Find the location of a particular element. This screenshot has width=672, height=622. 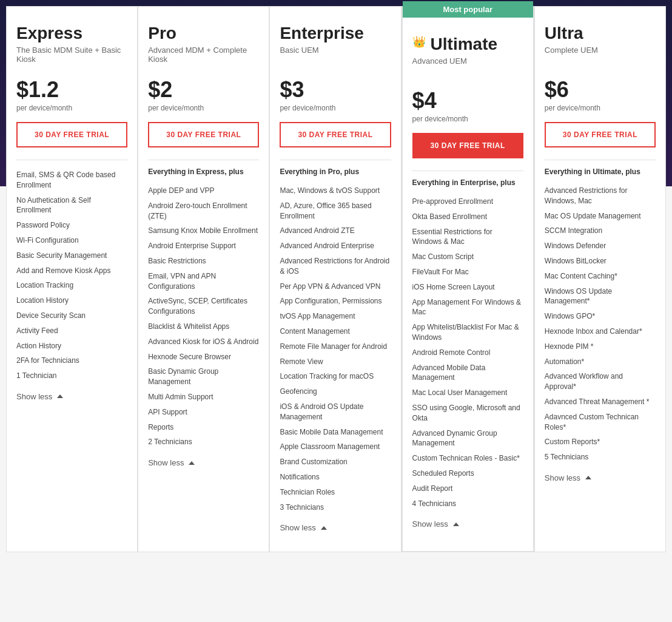

feature-item: Location Tracking is located at coordinates (72, 285).